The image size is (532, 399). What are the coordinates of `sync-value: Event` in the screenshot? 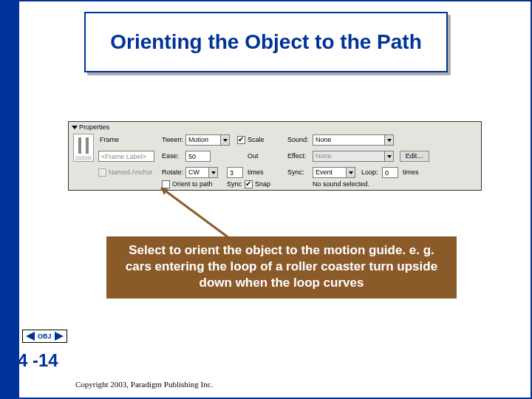 It's located at (324, 172).